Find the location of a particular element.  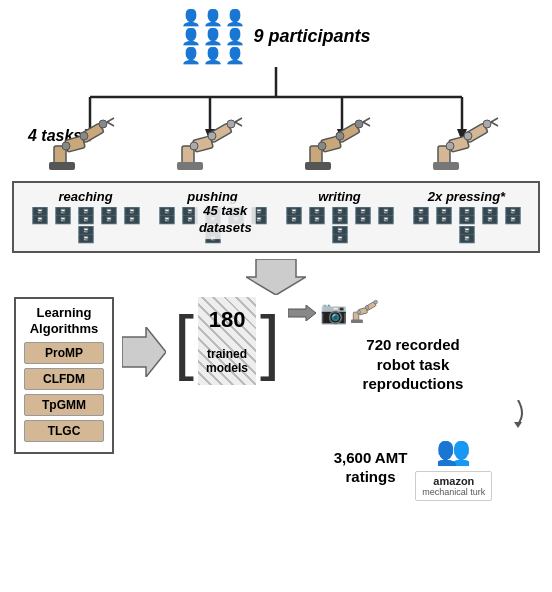

task-pressing-label: 2x pressing* is located at coordinates (466, 196).